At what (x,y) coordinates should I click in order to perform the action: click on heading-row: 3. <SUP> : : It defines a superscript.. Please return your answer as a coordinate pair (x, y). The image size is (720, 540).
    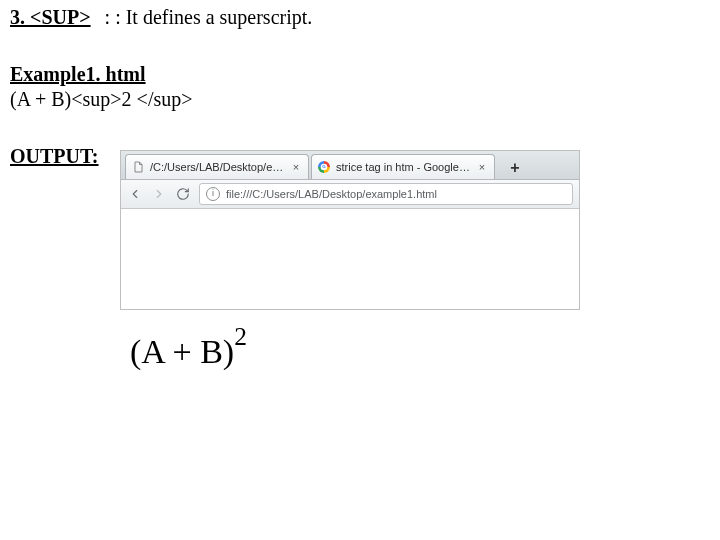
    Looking at the image, I should click on (360, 18).